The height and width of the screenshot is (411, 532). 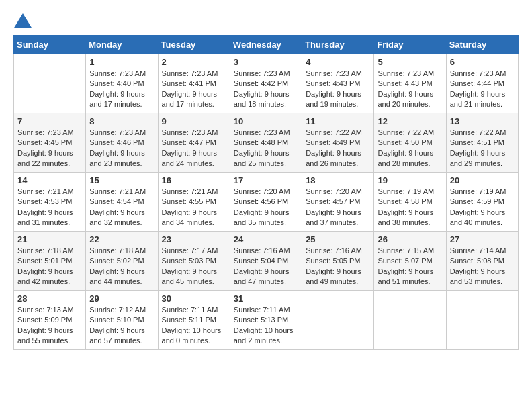 I want to click on sunset-text: Sunset: 5:08 PM, so click(x=482, y=261).